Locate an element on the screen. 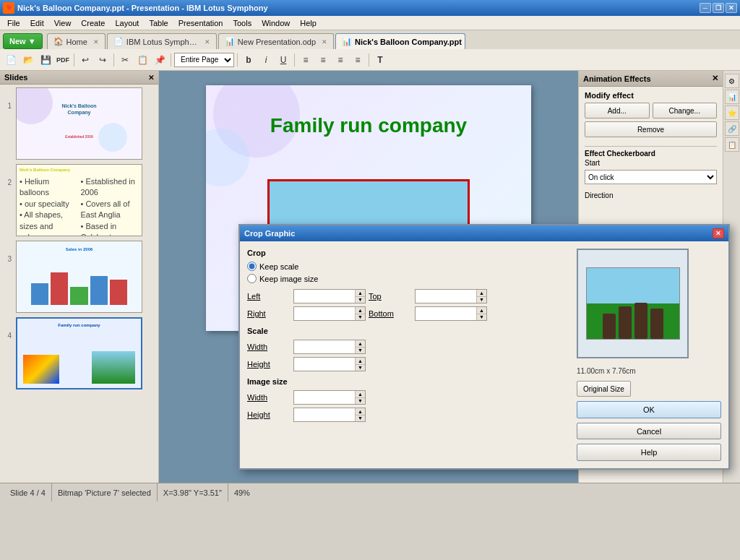 The height and width of the screenshot is (560, 740). crop-values-grid: Left 0.00cm ▲ ▼ Top 0.00cm ▲ ▼ is located at coordinates (408, 305).